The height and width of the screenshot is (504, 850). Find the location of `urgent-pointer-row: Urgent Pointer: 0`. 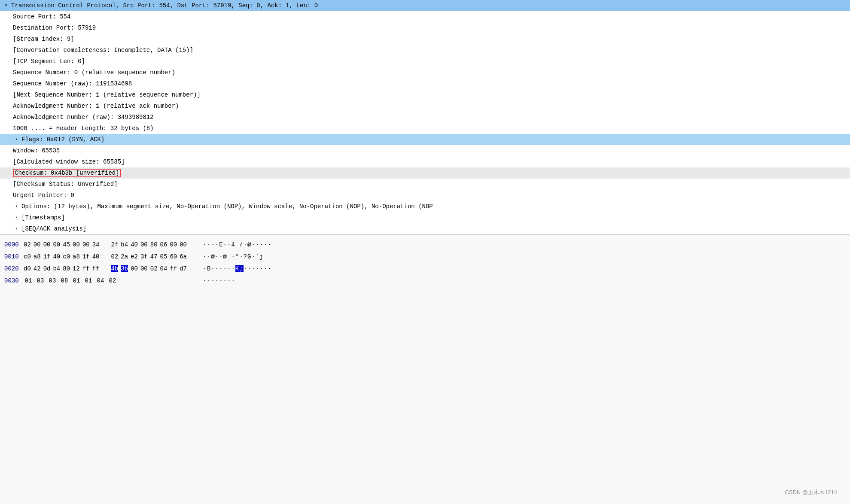

urgent-pointer-row: Urgent Pointer: 0 is located at coordinates (425, 195).